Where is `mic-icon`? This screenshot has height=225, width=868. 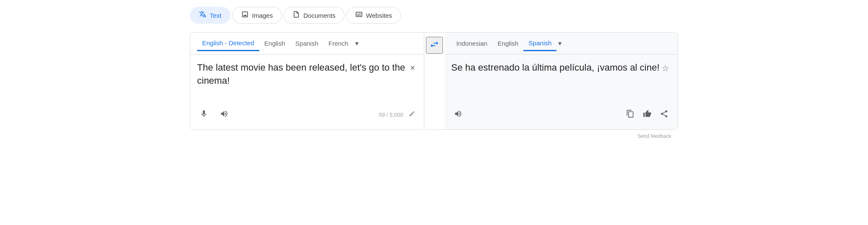
mic-icon is located at coordinates (204, 115).